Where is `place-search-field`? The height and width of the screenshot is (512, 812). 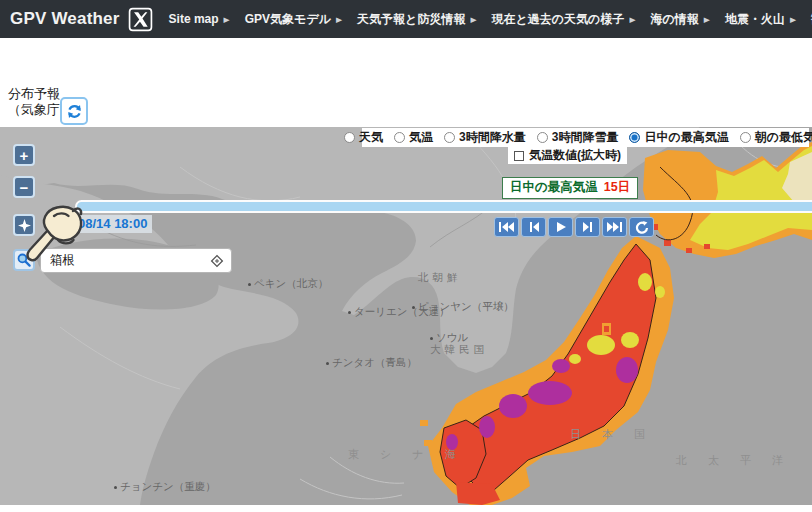
place-search-field is located at coordinates (136, 260).